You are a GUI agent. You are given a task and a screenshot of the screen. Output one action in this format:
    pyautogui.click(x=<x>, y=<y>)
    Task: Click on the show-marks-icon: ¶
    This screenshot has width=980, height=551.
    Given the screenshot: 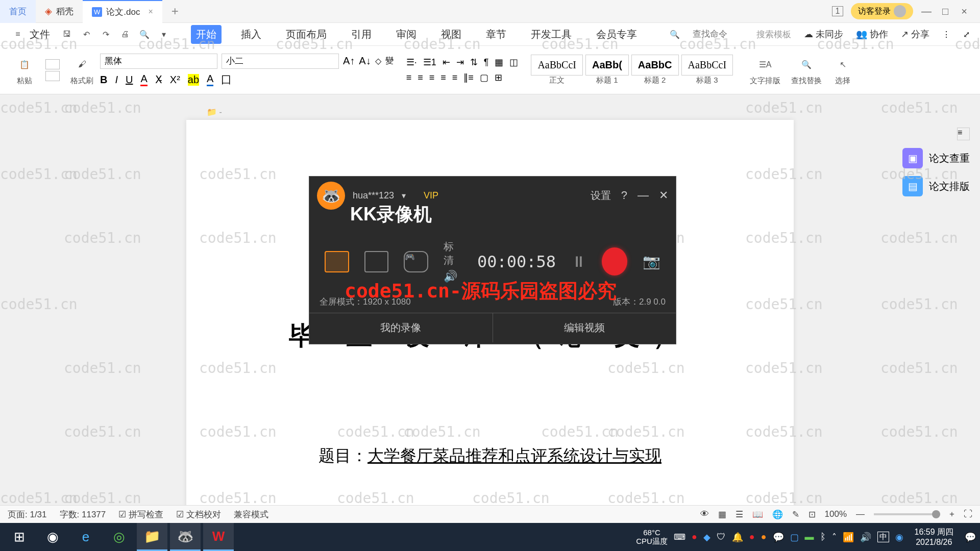 What is the action you would take?
    pyautogui.click(x=486, y=62)
    